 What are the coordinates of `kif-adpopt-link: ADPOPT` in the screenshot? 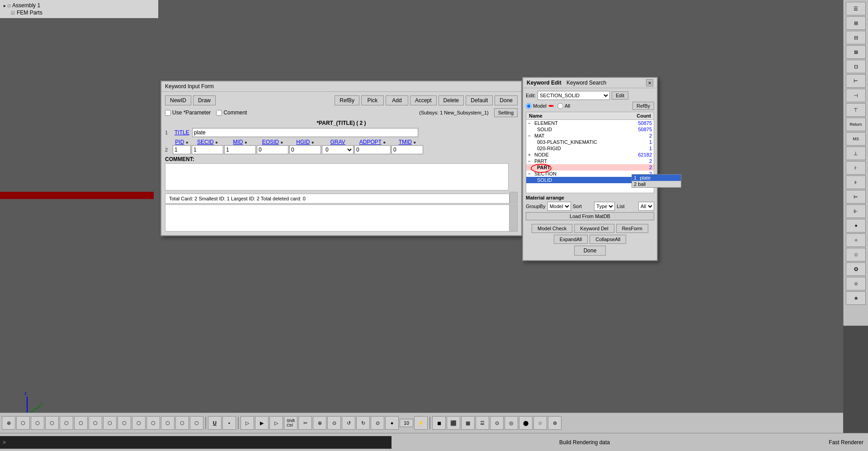 It's located at (371, 142).